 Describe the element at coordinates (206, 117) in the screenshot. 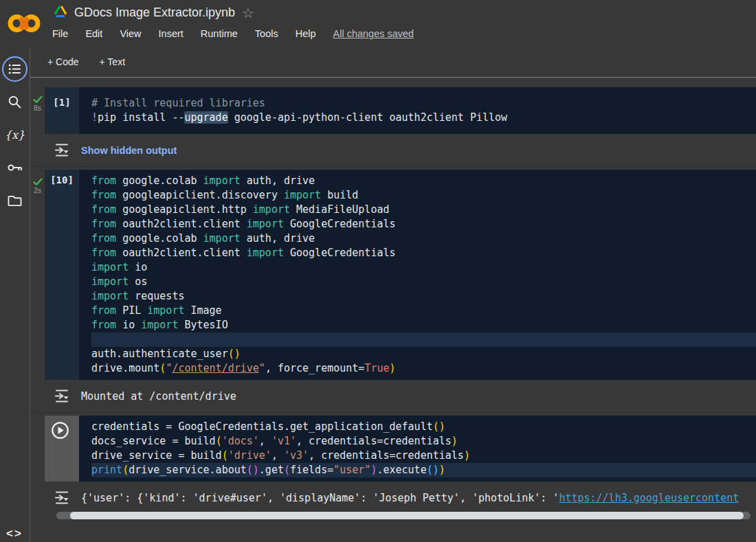

I see `code-token: upgrade` at that location.